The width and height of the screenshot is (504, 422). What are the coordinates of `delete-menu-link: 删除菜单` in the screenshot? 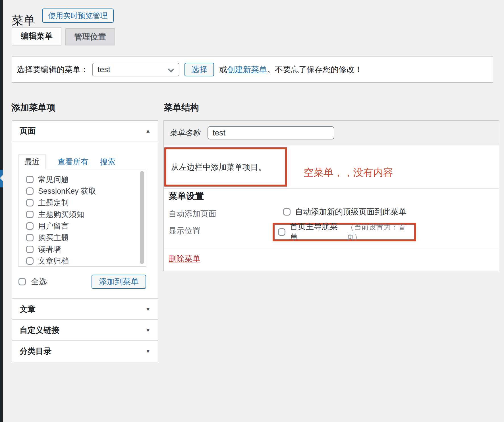 It's located at (184, 259).